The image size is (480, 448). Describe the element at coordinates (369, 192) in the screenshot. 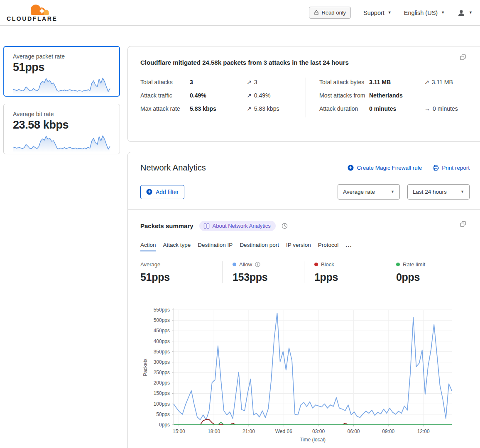

I see `metric-select: Average rate ▼` at that location.